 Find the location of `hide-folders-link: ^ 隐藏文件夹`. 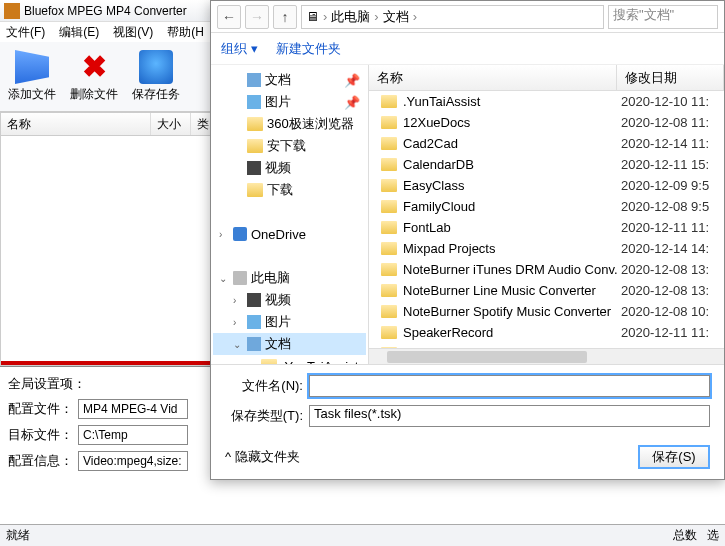

hide-folders-link: ^ 隐藏文件夹 is located at coordinates (262, 457).